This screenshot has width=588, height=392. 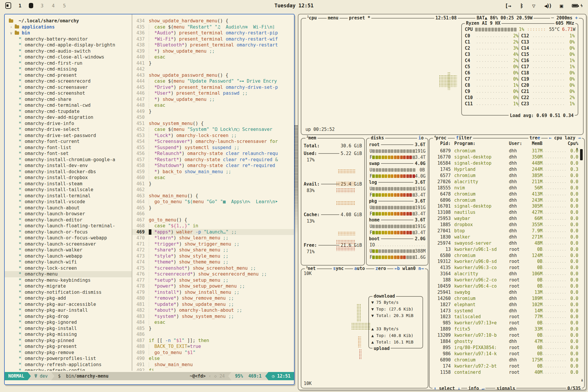 I want to click on code-line: 460esac, so click(x=213, y=178).